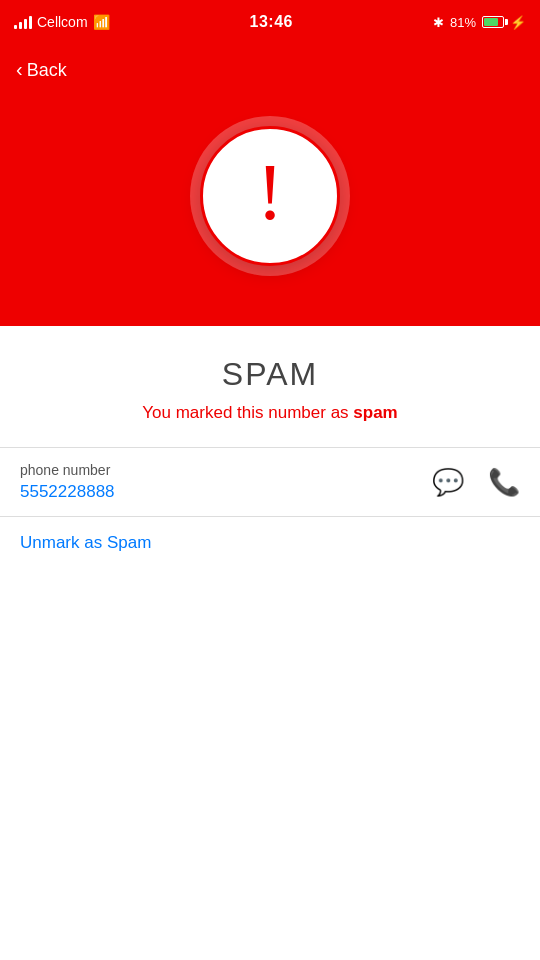 This screenshot has width=540, height=960. I want to click on subtitle-prefix: You marked this number as, so click(248, 412).